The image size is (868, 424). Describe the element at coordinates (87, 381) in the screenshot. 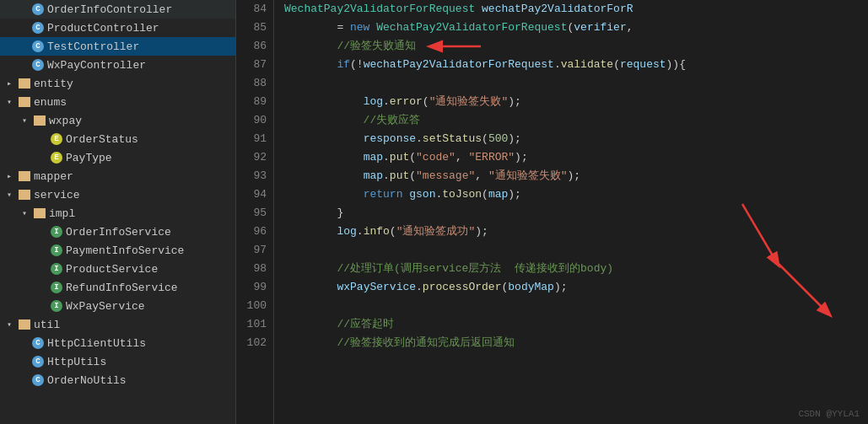

I see `item-label: OrderNoUtils` at that location.